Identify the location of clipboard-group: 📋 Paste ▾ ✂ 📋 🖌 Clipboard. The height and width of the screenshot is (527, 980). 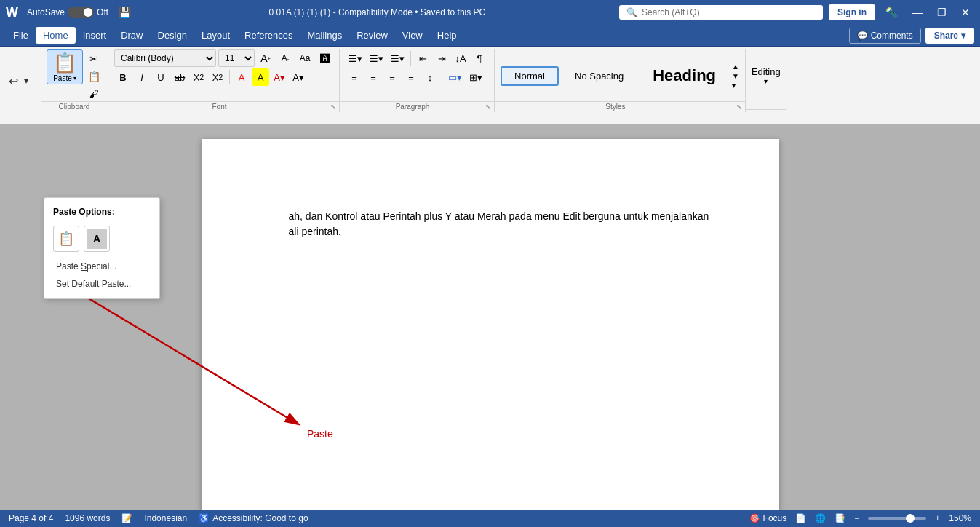
(74, 81).